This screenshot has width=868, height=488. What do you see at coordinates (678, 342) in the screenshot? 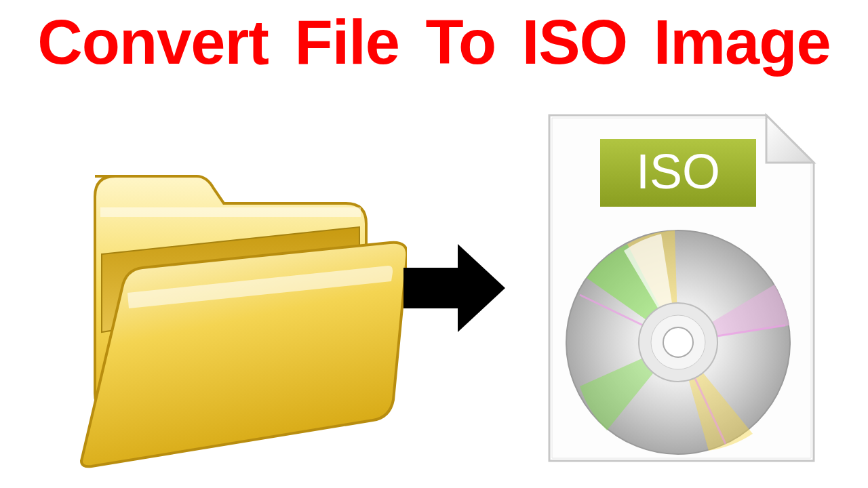
I see `disc-icon` at bounding box center [678, 342].